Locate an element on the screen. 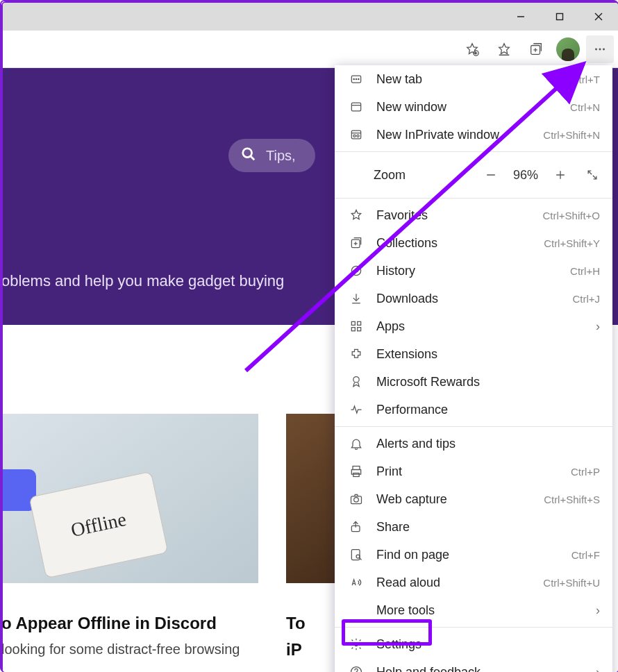  article1-title: o Appear Offline in Discord is located at coordinates (109, 623).